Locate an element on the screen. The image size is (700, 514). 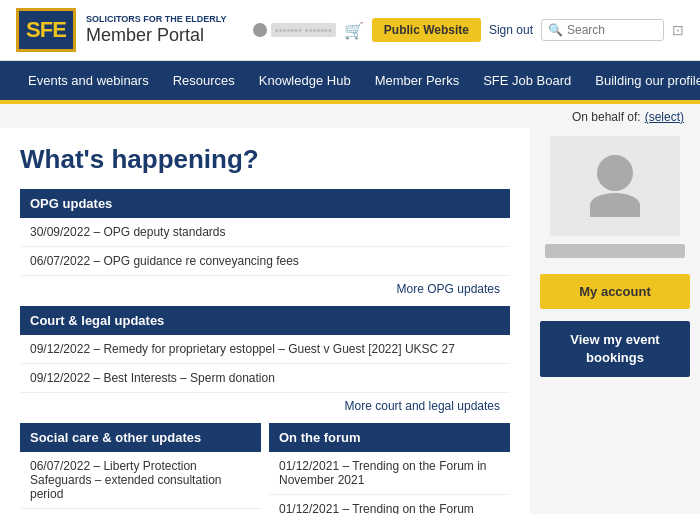
nav-member-perks: Member Perks is located at coordinates (418, 80).